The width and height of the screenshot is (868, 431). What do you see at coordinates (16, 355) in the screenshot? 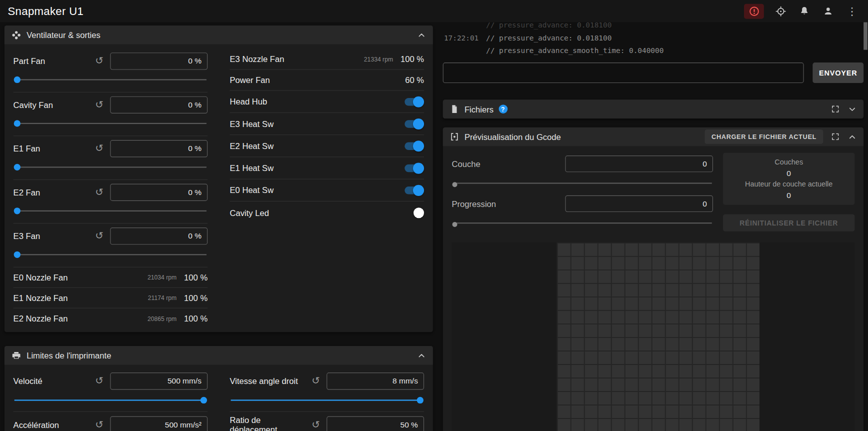
I see `printer-icon` at bounding box center [16, 355].